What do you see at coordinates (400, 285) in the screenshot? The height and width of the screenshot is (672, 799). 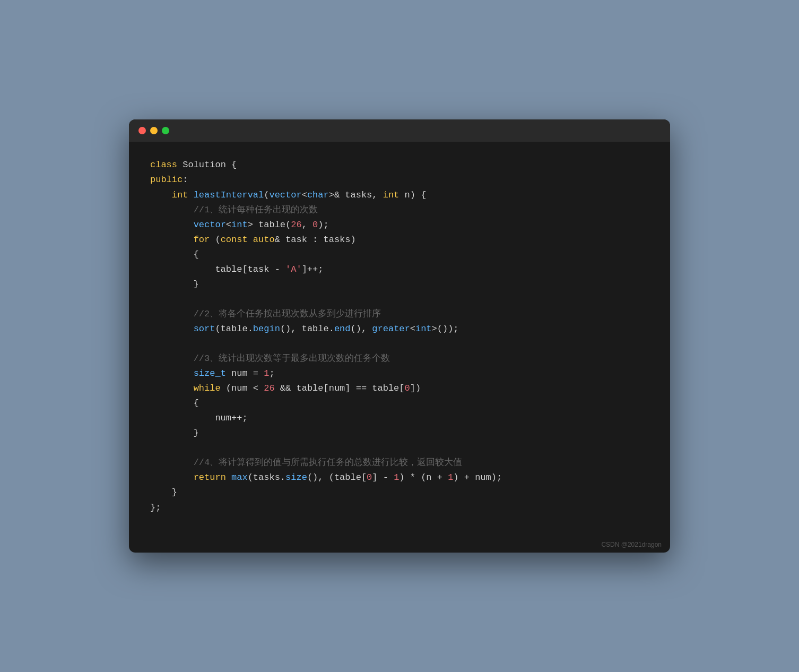 I see `code-line-9: }` at bounding box center [400, 285].